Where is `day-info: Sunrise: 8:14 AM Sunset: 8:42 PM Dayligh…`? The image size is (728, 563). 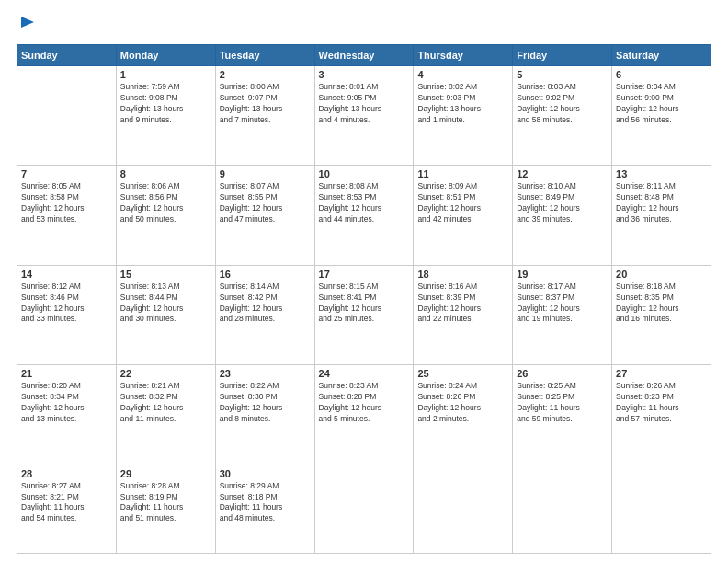 day-info: Sunrise: 8:14 AM Sunset: 8:42 PM Dayligh… is located at coordinates (265, 304).